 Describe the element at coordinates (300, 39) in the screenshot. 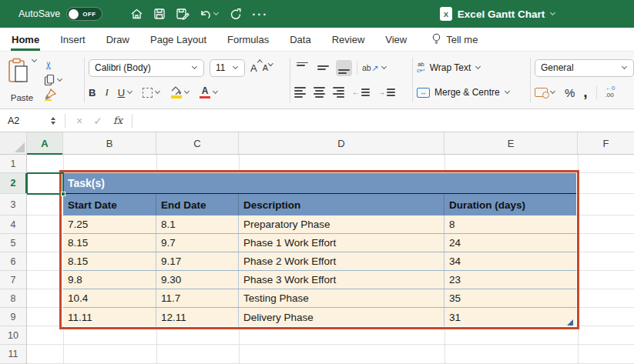

I see `tab-data: Data` at that location.